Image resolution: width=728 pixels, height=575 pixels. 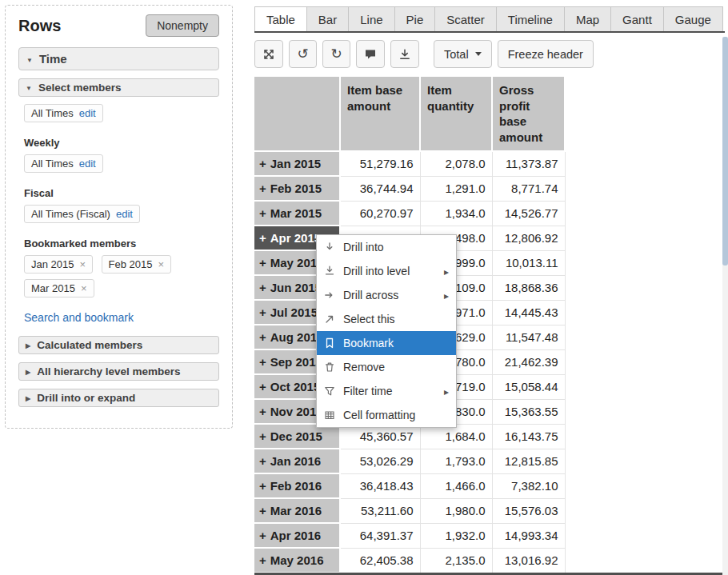 What do you see at coordinates (298, 560) in the screenshot?
I see `row-header-cell: May 2016` at bounding box center [298, 560].